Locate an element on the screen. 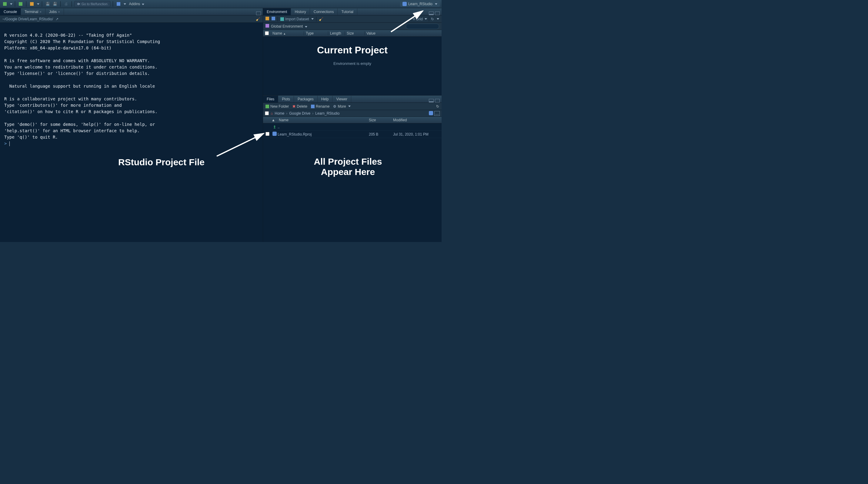 The width and height of the screenshot is (868, 484). import-dataset-button: Import Dataset is located at coordinates (297, 19).